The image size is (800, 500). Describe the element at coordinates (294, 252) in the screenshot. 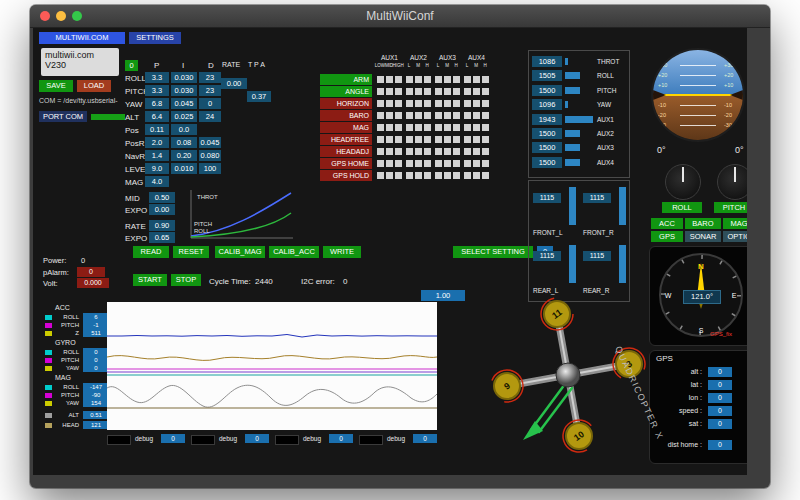

I see `calib-acc-button: CALIB_ACC` at that location.